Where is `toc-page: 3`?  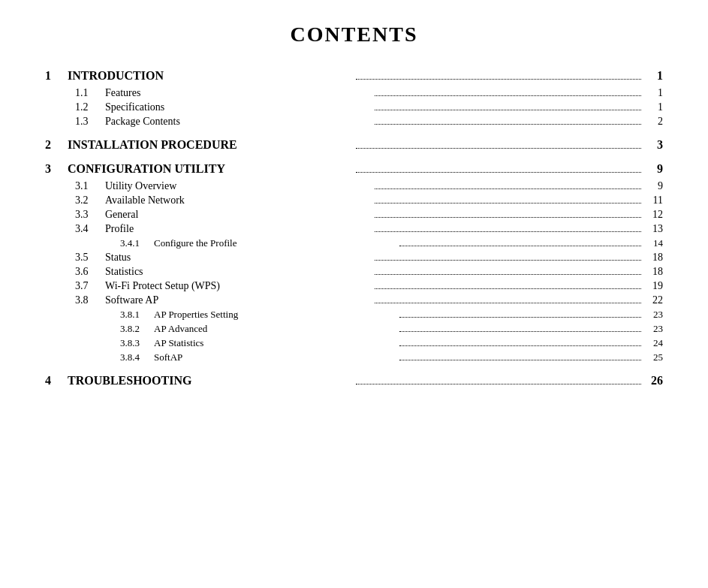 toc-page: 3 is located at coordinates (653, 145).